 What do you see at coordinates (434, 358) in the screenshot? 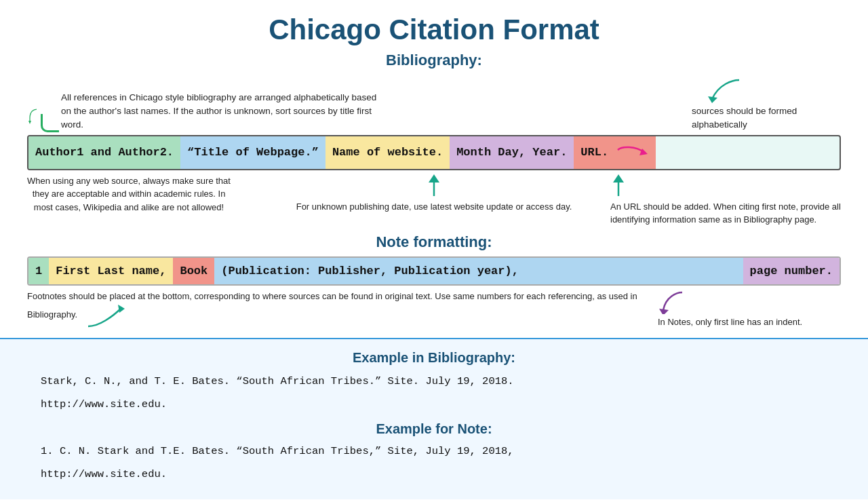
I see `example-bib-heading: Example in Bibliography:` at bounding box center [434, 358].